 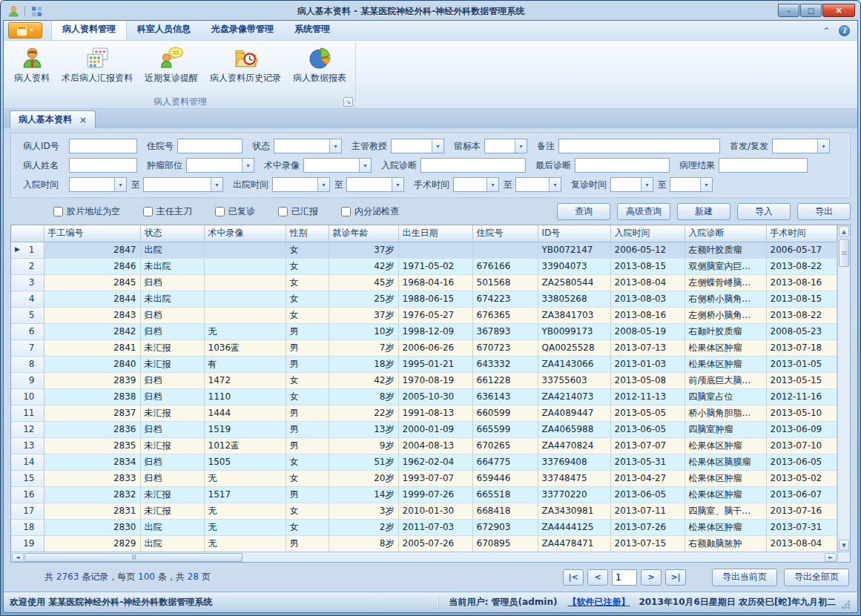 I want to click on table-row: 82840未汇报有男18岁1995-01-21643332ZA414306620…, so click(x=424, y=364).